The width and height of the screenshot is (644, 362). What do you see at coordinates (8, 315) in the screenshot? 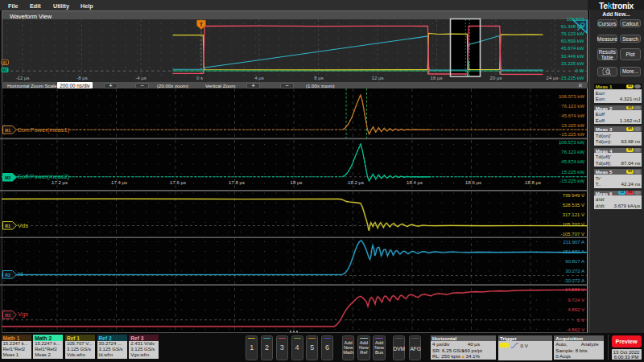
I see `svg-text: R3` at bounding box center [8, 315].